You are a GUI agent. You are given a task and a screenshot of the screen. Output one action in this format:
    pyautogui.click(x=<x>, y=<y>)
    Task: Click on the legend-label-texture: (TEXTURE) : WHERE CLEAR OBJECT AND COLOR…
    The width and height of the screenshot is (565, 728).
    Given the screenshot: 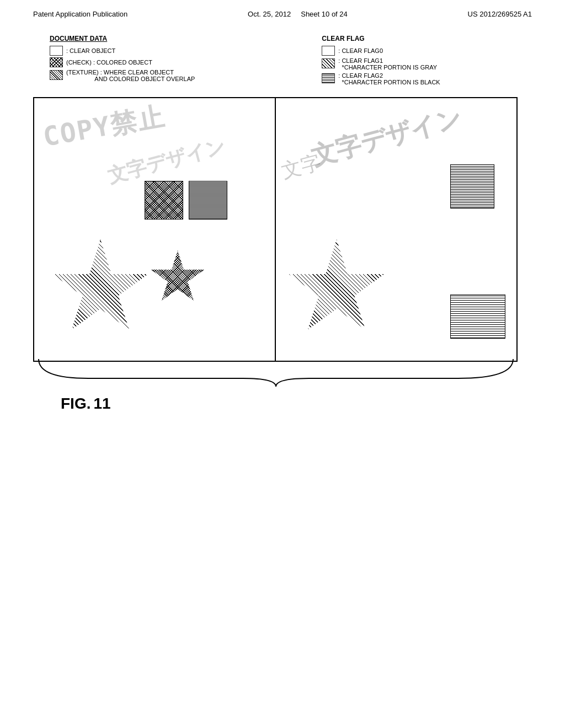 What is the action you would take?
    pyautogui.click(x=130, y=76)
    